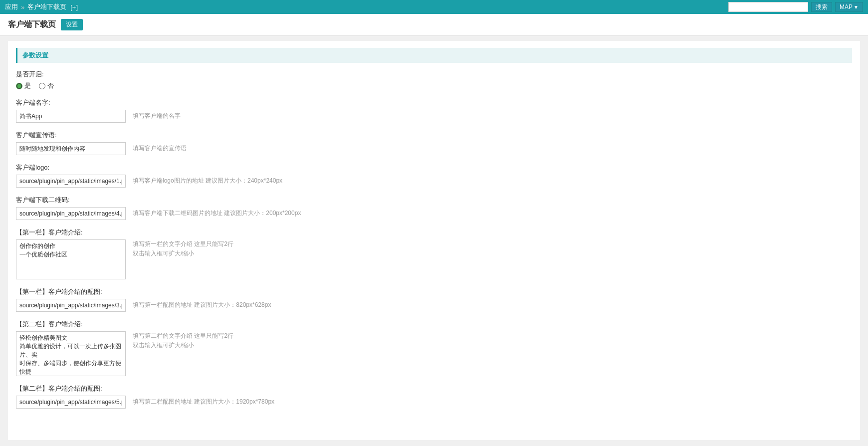 The width and height of the screenshot is (868, 446). I want to click on radio-no-label: 否, so click(51, 86).